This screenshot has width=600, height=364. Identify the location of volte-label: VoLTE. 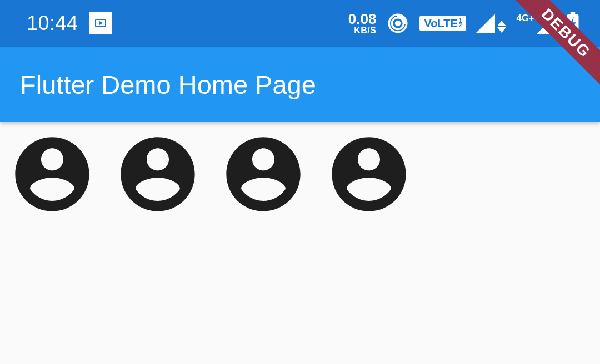
(441, 23).